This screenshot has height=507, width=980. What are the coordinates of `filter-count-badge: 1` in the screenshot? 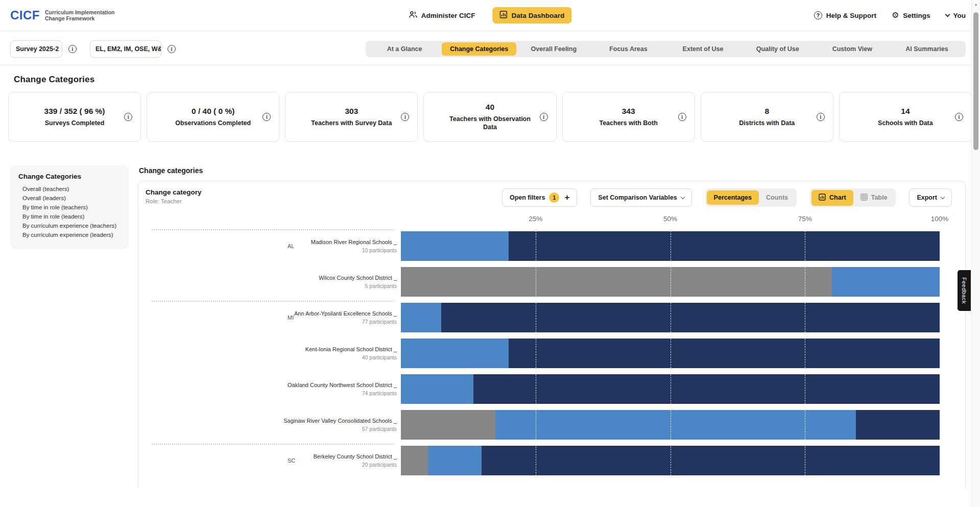 It's located at (554, 198).